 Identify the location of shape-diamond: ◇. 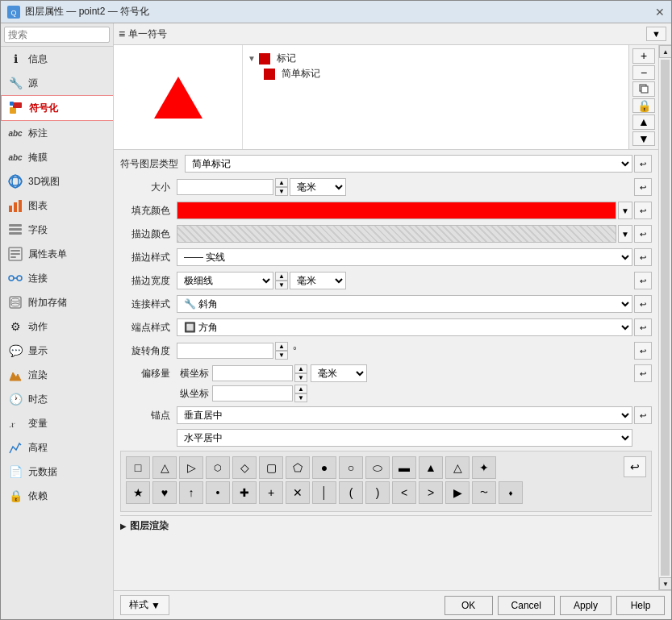
(244, 468).